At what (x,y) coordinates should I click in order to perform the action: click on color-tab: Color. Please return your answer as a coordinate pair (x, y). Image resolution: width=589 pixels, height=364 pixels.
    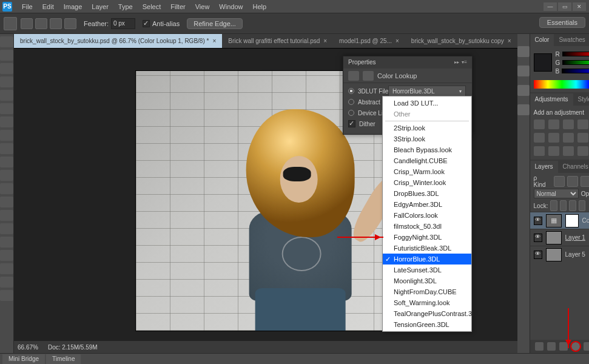
    Looking at the image, I should click on (542, 40).